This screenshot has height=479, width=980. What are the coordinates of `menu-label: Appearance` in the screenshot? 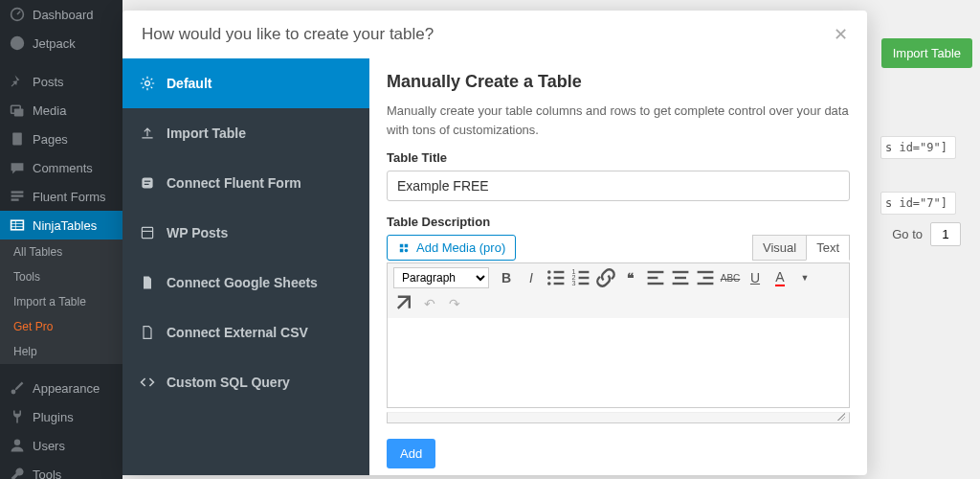 It's located at (66, 389).